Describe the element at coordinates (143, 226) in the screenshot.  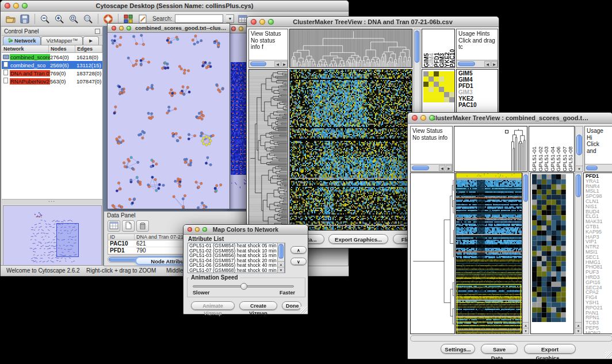
I see `delete-attribute-button` at that location.